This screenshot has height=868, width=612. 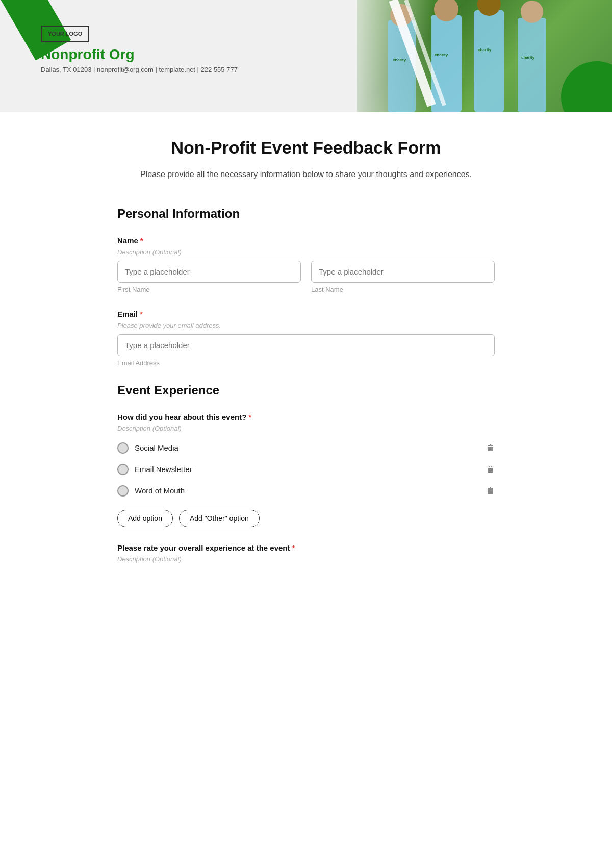 What do you see at coordinates (65, 34) in the screenshot?
I see `logo-box: YOUR LOGO` at bounding box center [65, 34].